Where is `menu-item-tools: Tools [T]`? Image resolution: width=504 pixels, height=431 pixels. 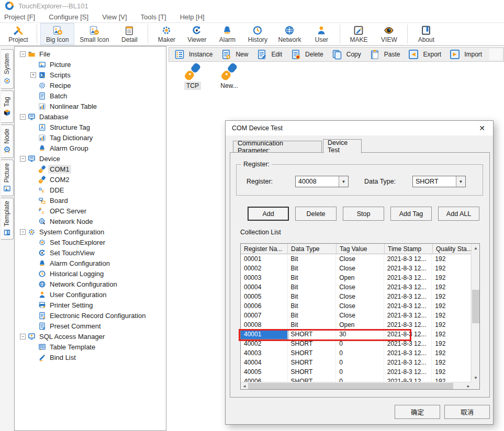
menu-item-tools: Tools [T] is located at coordinates (154, 17).